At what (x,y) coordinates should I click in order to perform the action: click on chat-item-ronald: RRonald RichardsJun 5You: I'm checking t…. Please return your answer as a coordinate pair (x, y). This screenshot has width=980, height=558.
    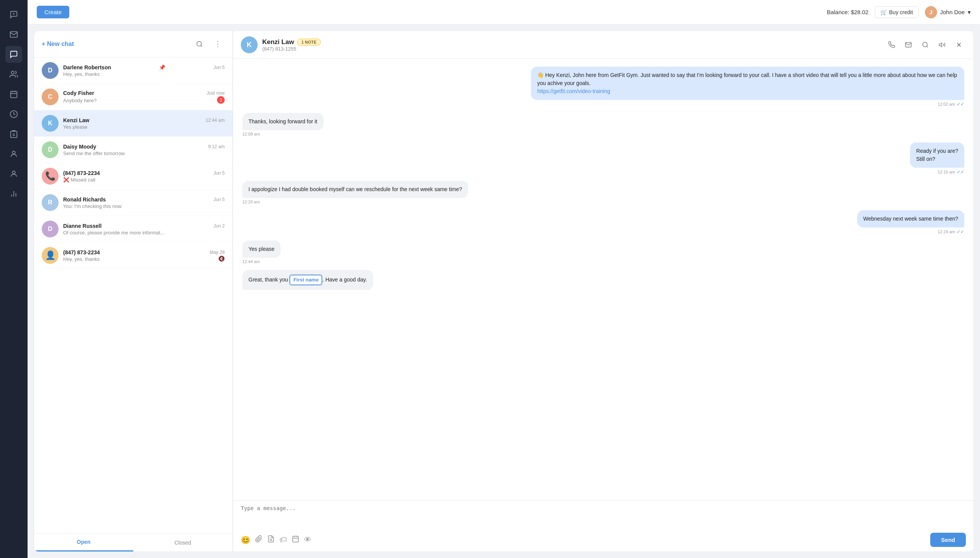
    Looking at the image, I should click on (133, 203).